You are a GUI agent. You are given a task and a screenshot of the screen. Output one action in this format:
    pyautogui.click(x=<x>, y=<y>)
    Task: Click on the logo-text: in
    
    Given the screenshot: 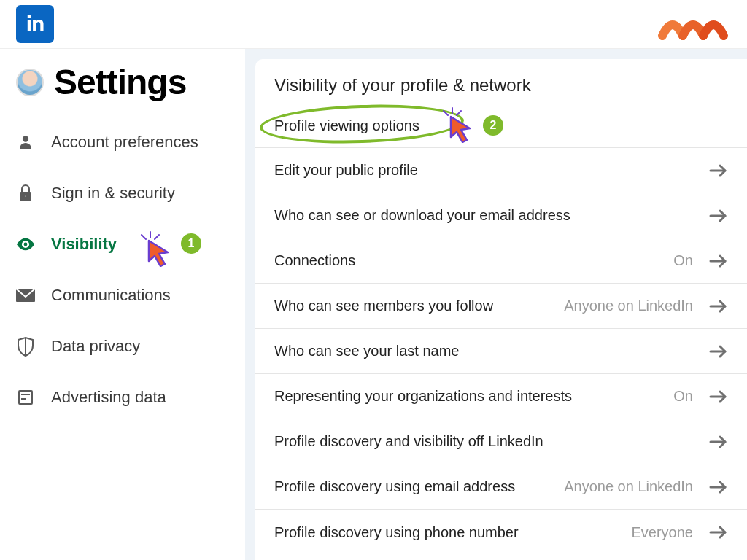 What is the action you would take?
    pyautogui.click(x=35, y=24)
    